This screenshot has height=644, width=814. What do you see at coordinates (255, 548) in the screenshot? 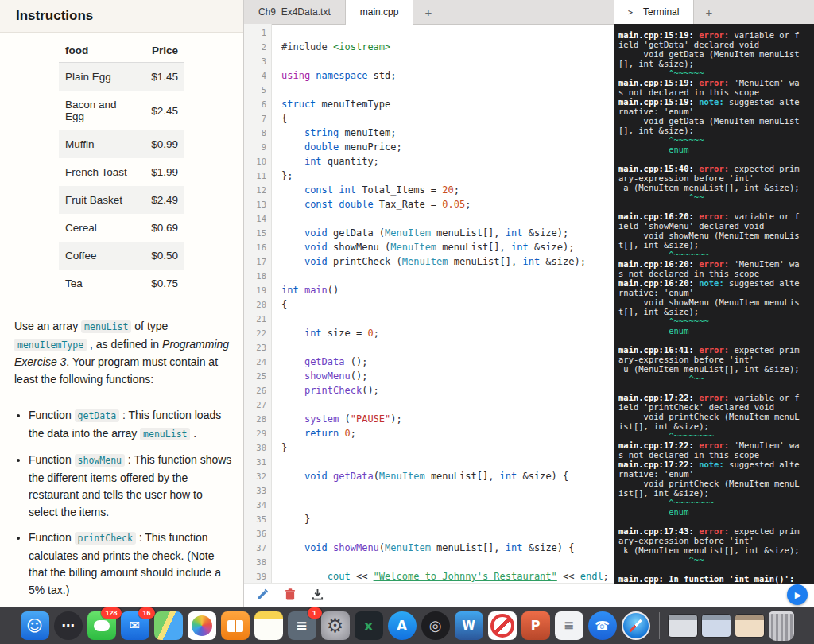
I see `line-number: 37` at bounding box center [255, 548].